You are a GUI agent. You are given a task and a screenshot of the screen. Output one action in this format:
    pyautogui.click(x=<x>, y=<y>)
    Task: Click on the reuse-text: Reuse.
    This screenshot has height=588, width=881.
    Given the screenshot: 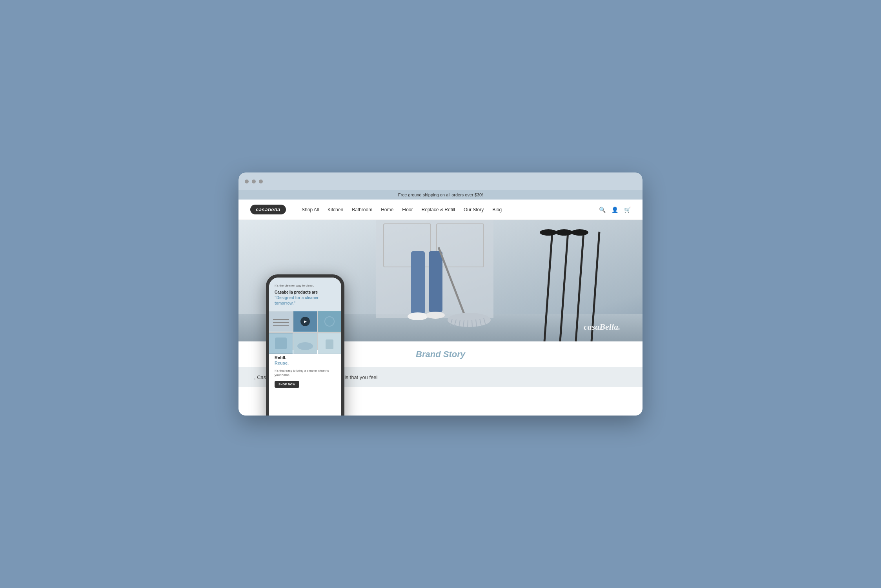 What is the action you would take?
    pyautogui.click(x=282, y=363)
    